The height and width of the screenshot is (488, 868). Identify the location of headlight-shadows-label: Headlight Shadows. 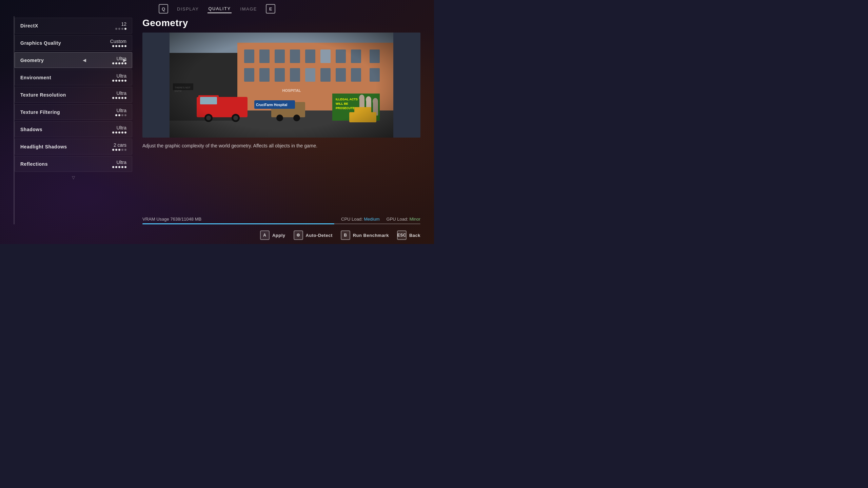
(44, 147).